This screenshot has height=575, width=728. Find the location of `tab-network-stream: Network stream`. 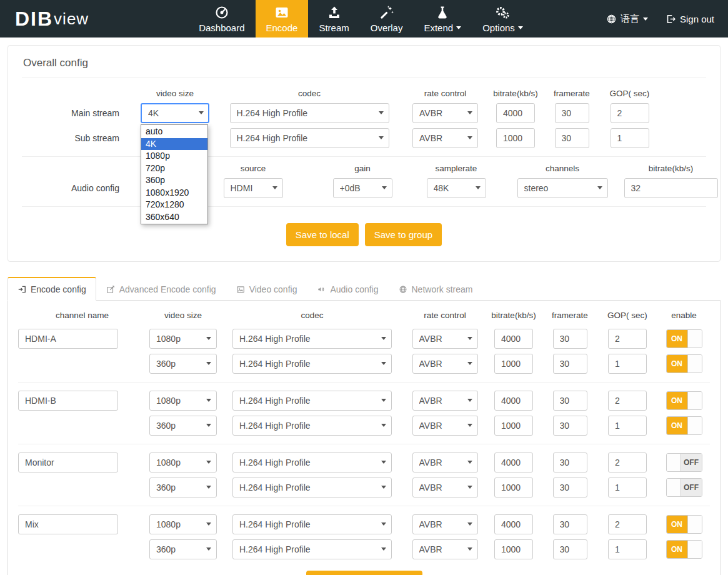

tab-network-stream: Network stream is located at coordinates (436, 289).